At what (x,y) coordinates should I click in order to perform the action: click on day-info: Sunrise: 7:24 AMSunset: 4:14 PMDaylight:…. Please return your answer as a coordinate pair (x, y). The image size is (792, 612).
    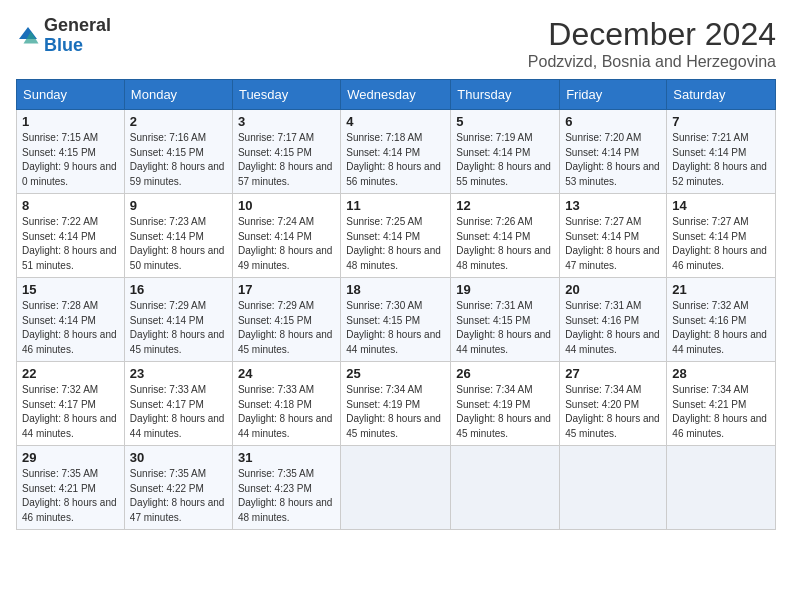
    Looking at the image, I should click on (286, 244).